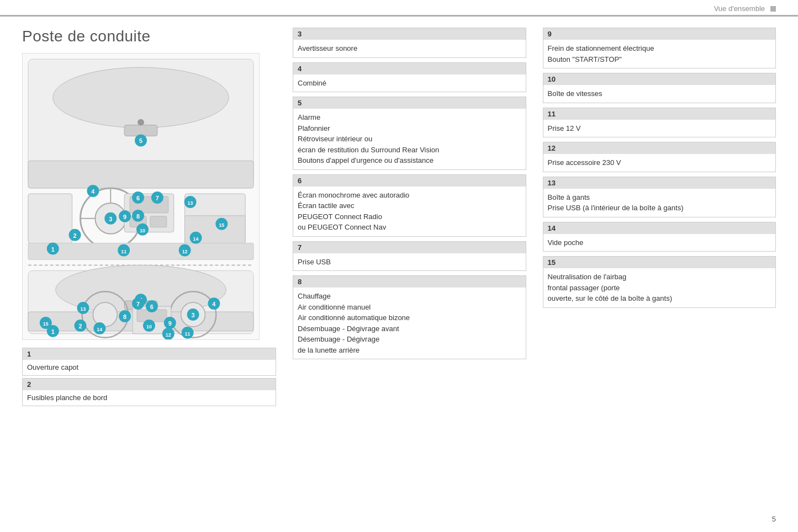  Describe the element at coordinates (410, 205) in the screenshot. I see `item-6: 6 Écran monochrome avec autoradio Écran …` at that location.